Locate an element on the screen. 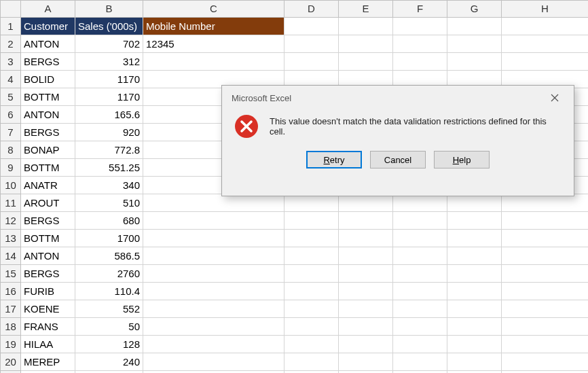  cell: 586.5 is located at coordinates (109, 256).